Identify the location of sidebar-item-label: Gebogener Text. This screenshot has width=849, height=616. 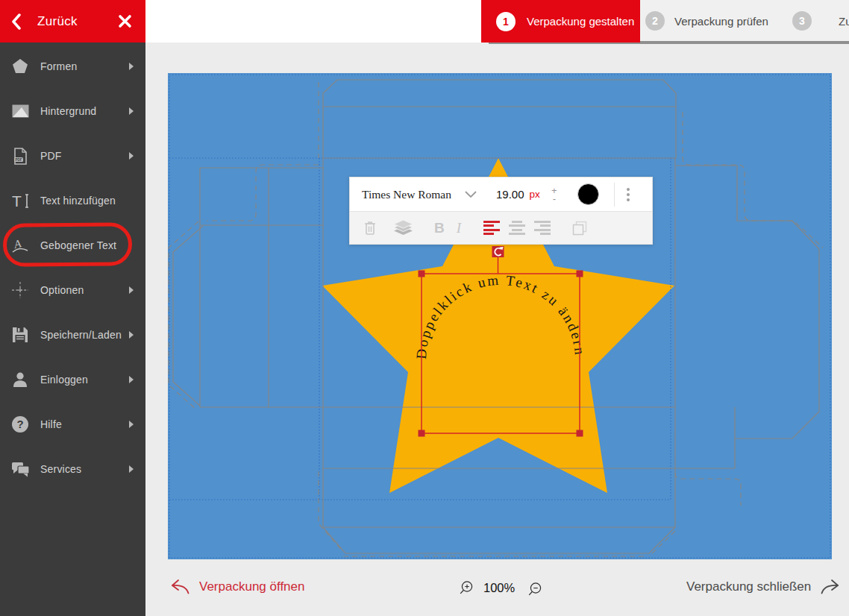
(93, 245).